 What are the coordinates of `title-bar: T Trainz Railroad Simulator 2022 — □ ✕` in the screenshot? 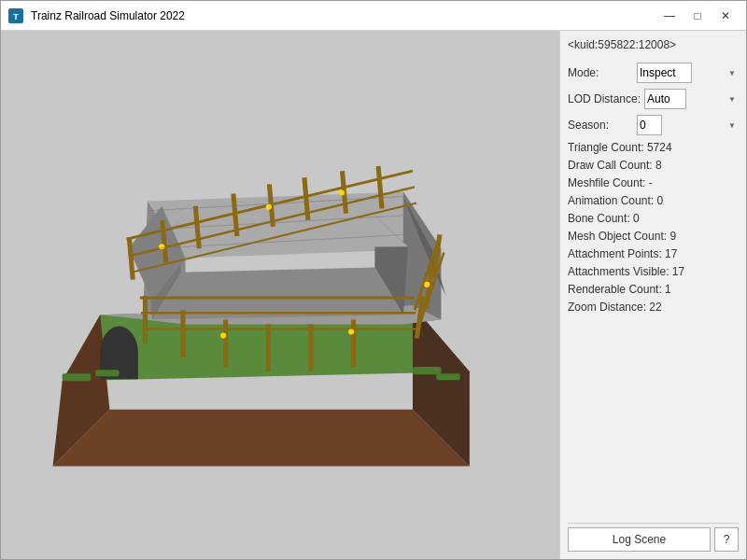 It's located at (374, 16).